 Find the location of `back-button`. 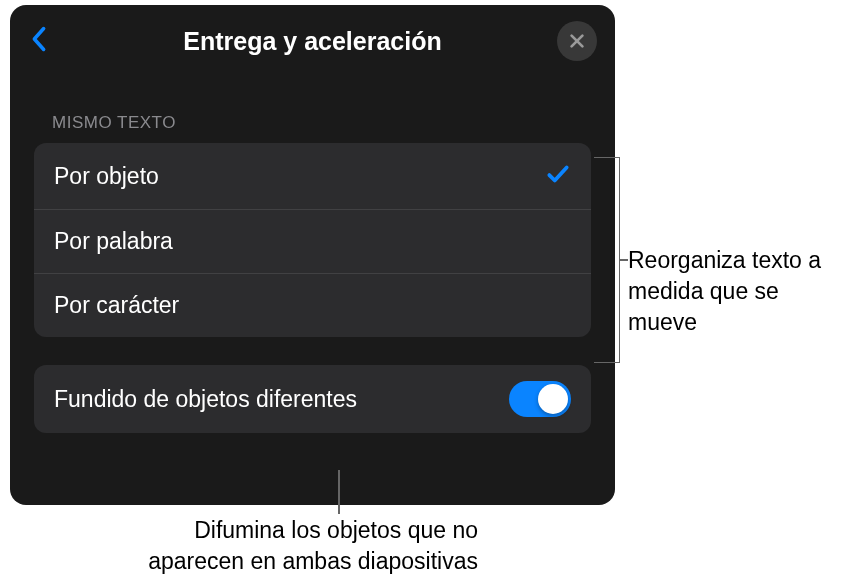

back-button is located at coordinates (39, 41).